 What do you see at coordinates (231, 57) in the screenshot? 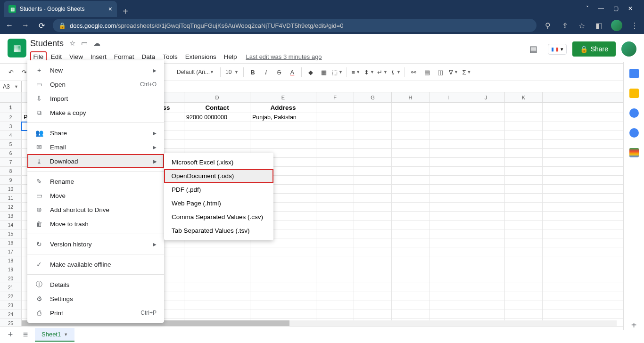
I see `menu-help: Help` at bounding box center [231, 57].